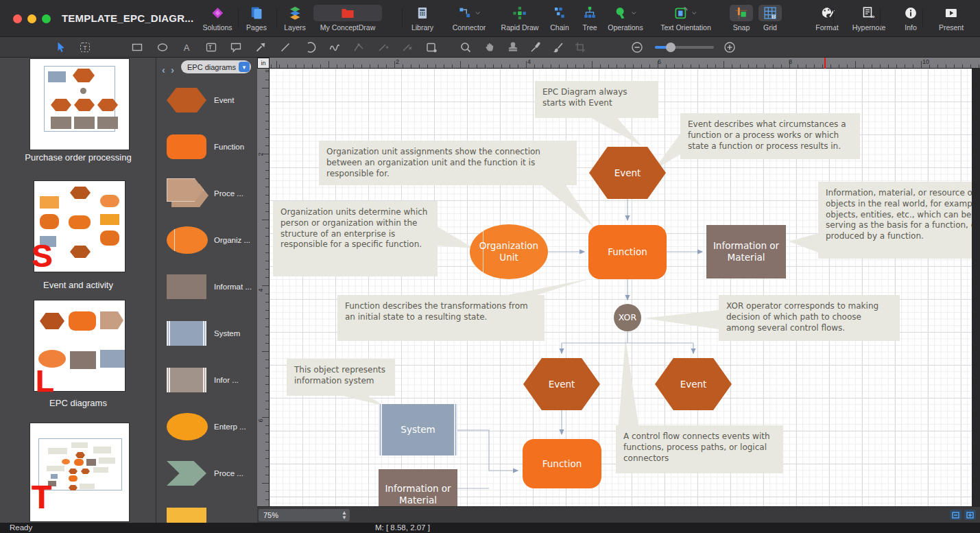  I want to click on arctool-tool-button, so click(310, 47).